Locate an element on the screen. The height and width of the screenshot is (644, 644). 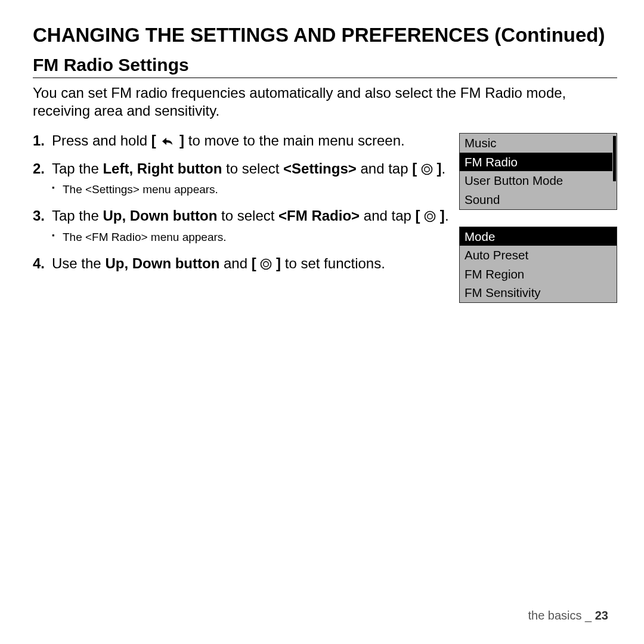
step-3-text-c: to select is located at coordinates (248, 216).